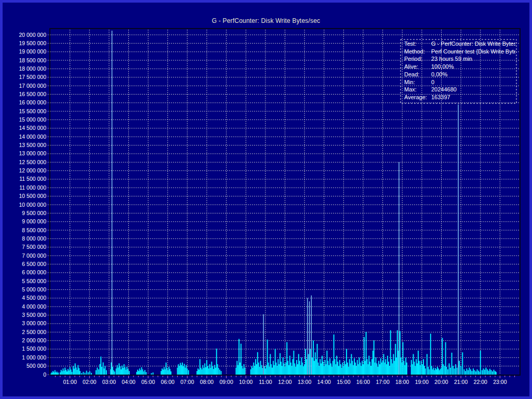 The height and width of the screenshot is (399, 532). What do you see at coordinates (32, 60) in the screenshot?
I see `y-axis-label: 18 500 000` at bounding box center [32, 60].